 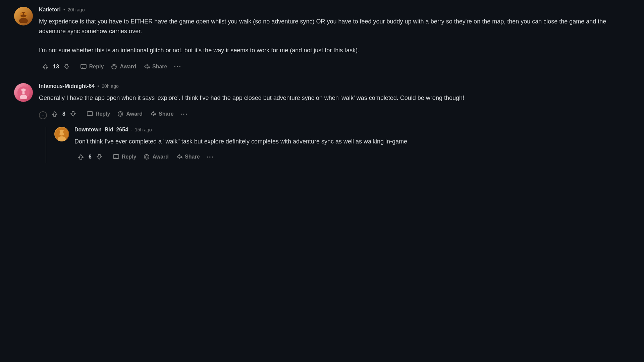 I want to click on reply-actions: 6, so click(x=353, y=157).